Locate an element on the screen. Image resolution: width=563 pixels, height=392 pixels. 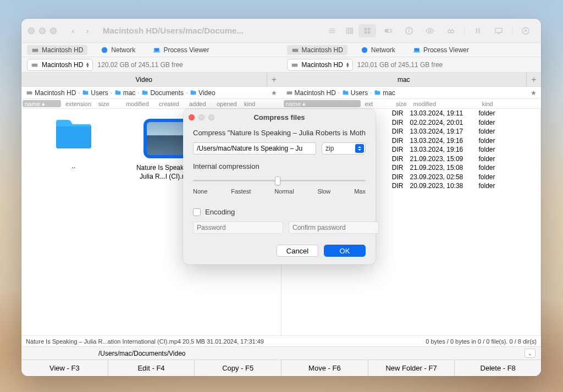
status-row: Nature Is Speaking – Julia R...ation Int… is located at coordinates (282, 341).